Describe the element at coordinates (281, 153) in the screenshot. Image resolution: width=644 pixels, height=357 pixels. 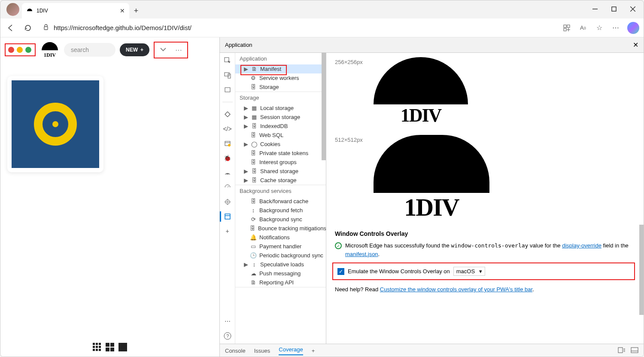
I see `tree-item-private-state-tokens: 🗄Private state tokens` at that location.